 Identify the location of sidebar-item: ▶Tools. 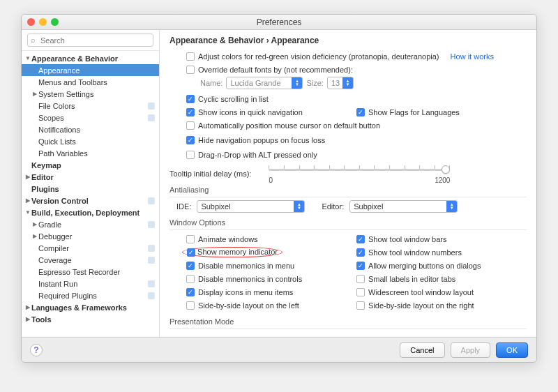
(91, 319).